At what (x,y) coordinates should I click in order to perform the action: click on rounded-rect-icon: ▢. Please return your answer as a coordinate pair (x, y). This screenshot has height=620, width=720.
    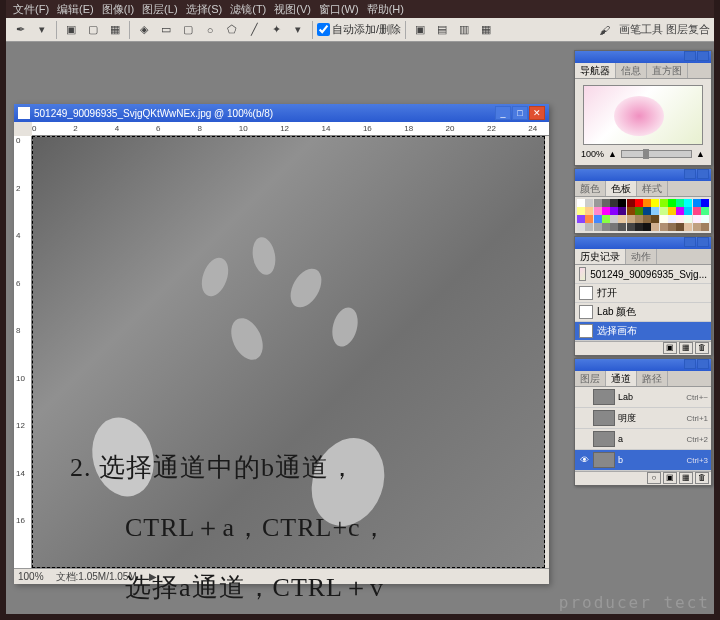
    Looking at the image, I should click on (188, 30).